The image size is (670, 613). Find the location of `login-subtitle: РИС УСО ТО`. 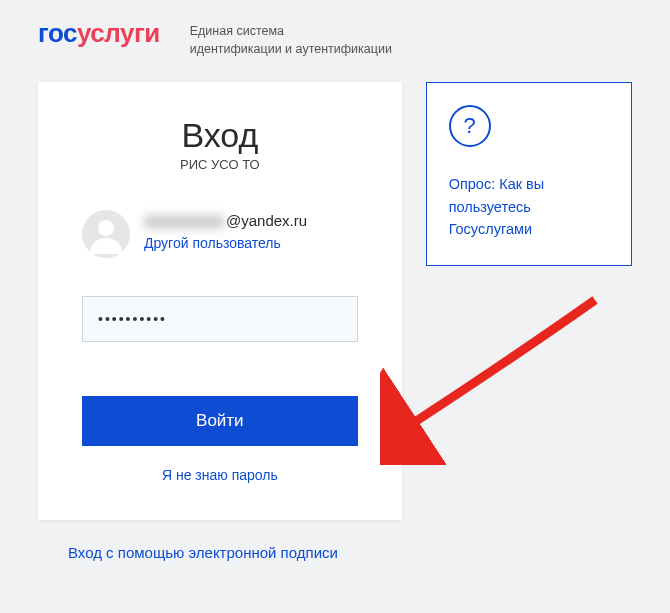

login-subtitle: РИС УСО ТО is located at coordinates (220, 164).